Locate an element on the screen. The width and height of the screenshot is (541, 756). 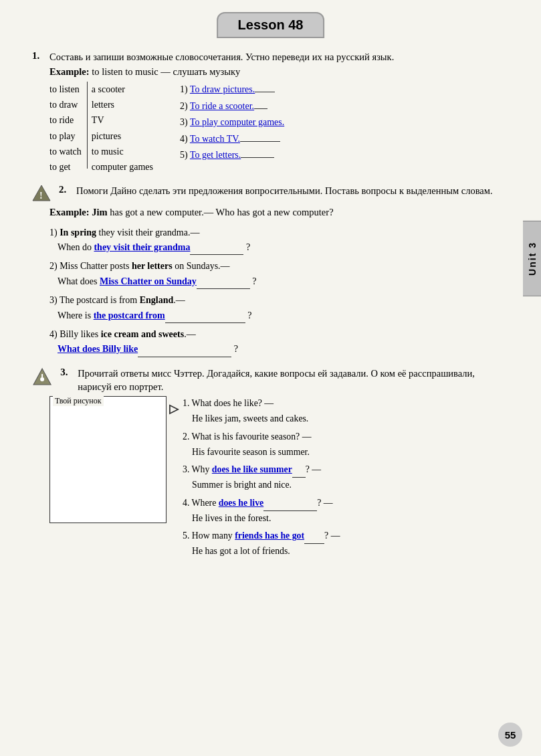
verb-2: to draw is located at coordinates (66, 104).